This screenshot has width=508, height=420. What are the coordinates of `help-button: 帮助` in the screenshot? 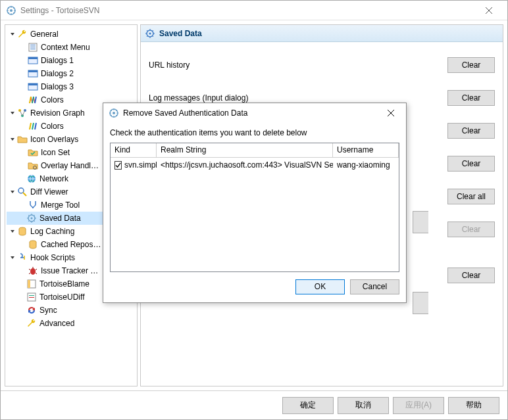 It's located at (474, 406).